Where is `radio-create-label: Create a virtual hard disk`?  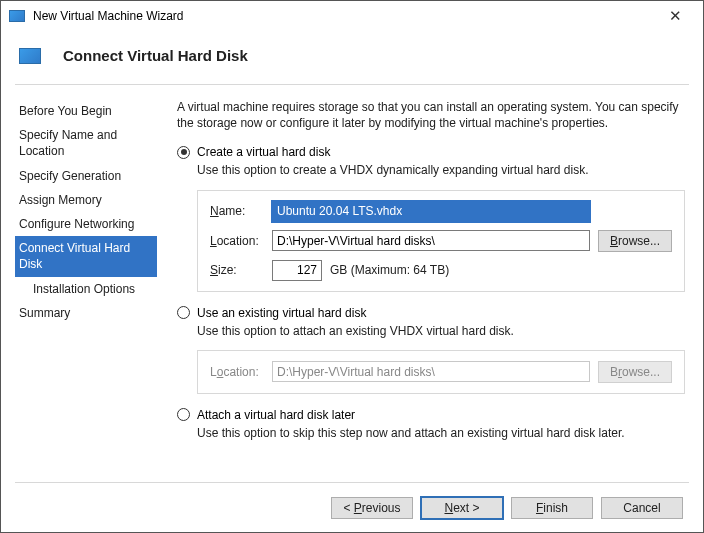 radio-create-label: Create a virtual hard disk is located at coordinates (264, 152).